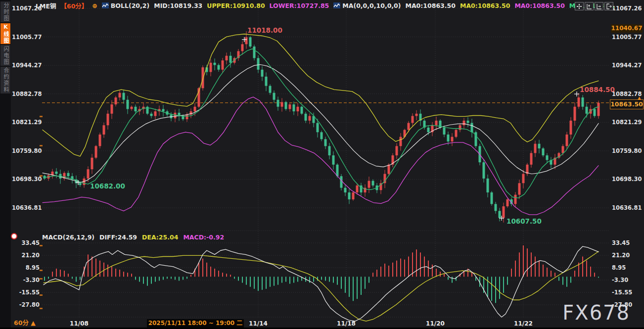 Image resolution: width=644 pixels, height=329 pixels. What do you see at coordinates (26, 151) in the screenshot?
I see `axis-tick-price-left-5: 10759.80` at bounding box center [26, 151].